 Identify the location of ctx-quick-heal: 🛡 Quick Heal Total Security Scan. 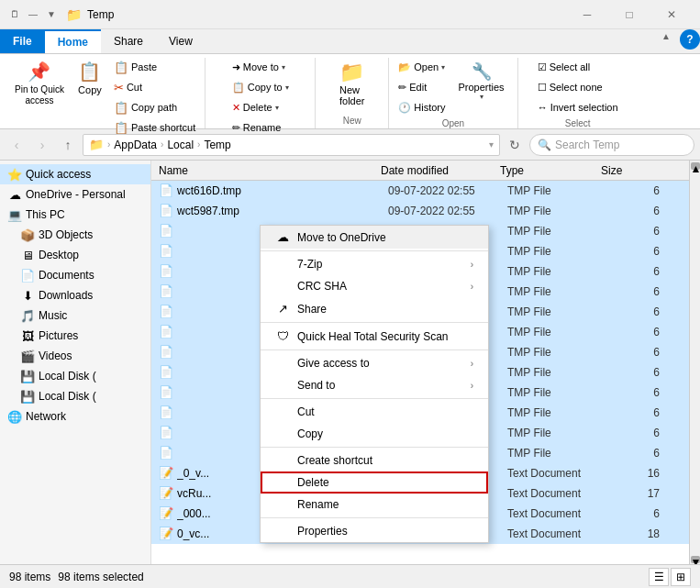
(374, 336).